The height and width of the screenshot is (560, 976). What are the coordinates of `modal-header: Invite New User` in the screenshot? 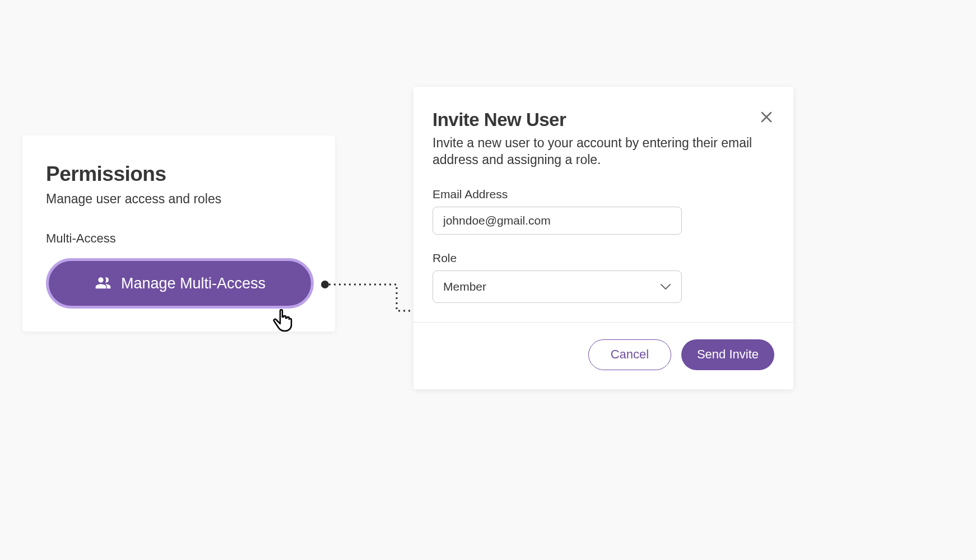 It's located at (603, 120).